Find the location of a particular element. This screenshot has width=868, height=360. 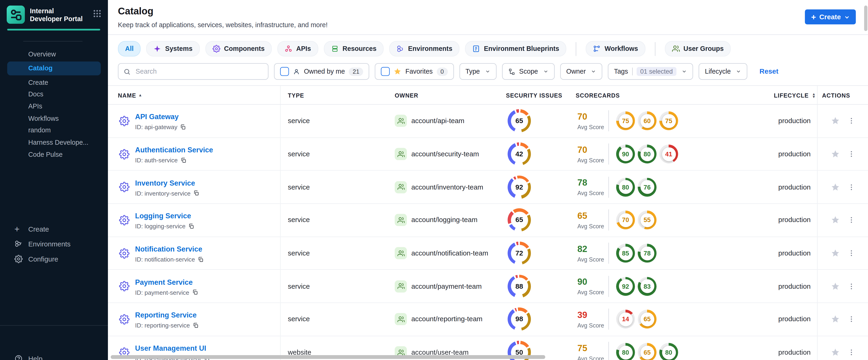

avg-score-value: 70 is located at coordinates (593, 117).